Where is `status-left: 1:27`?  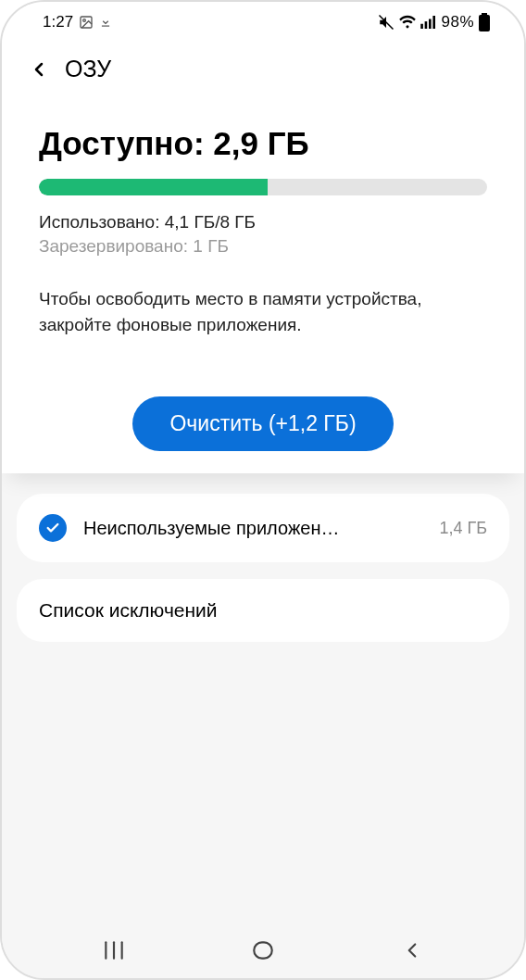 status-left: 1:27 is located at coordinates (78, 22).